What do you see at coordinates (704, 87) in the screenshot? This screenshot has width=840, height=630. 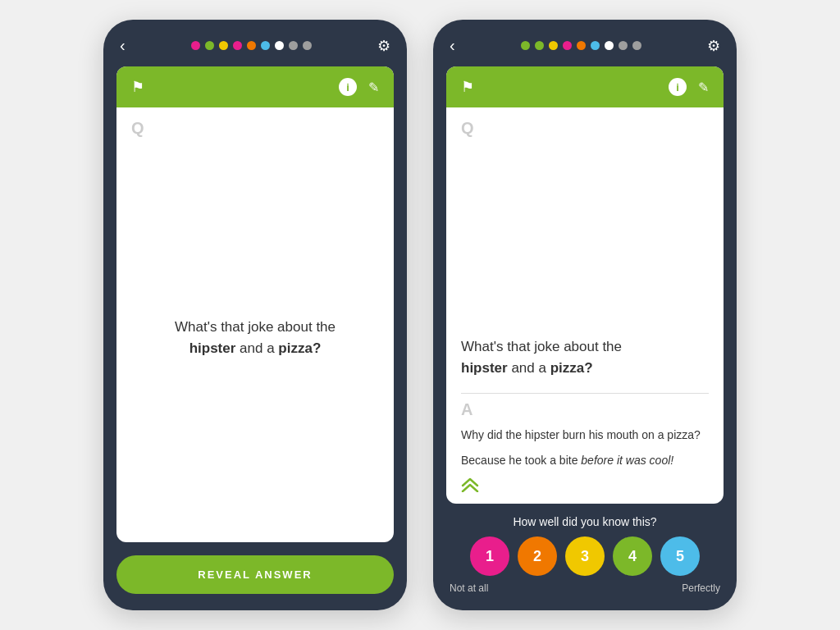 I see `edit-icon-2: ✎` at bounding box center [704, 87].